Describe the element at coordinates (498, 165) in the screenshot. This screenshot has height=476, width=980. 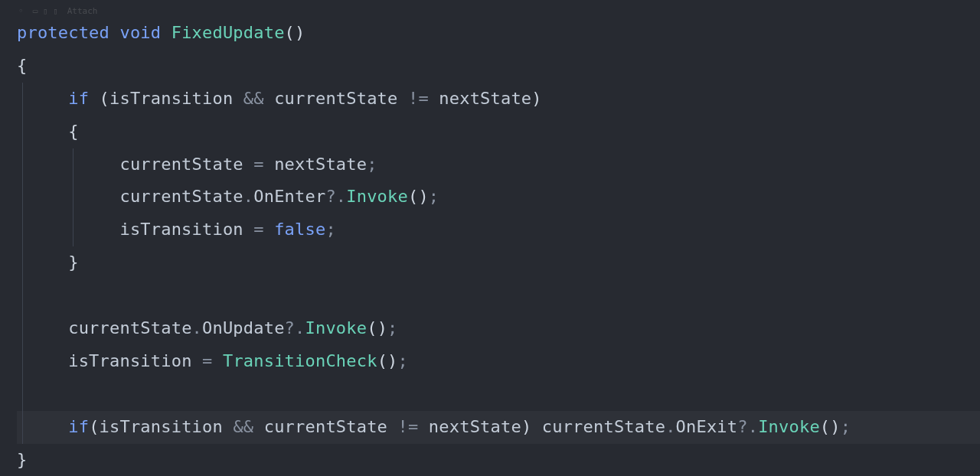
I see `code-line: currentState = nextState;` at that location.